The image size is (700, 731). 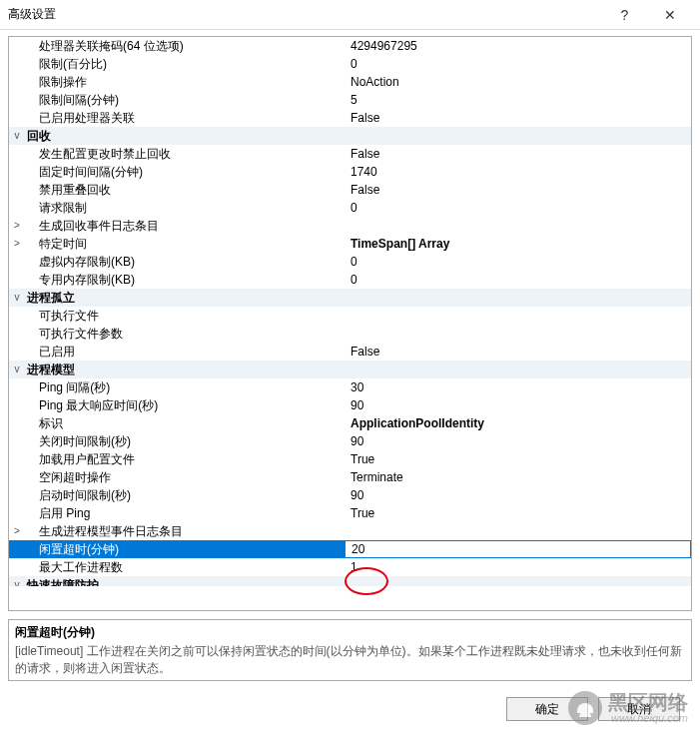 What do you see at coordinates (350, 369) in the screenshot?
I see `category-row: v进程模型` at bounding box center [350, 369].